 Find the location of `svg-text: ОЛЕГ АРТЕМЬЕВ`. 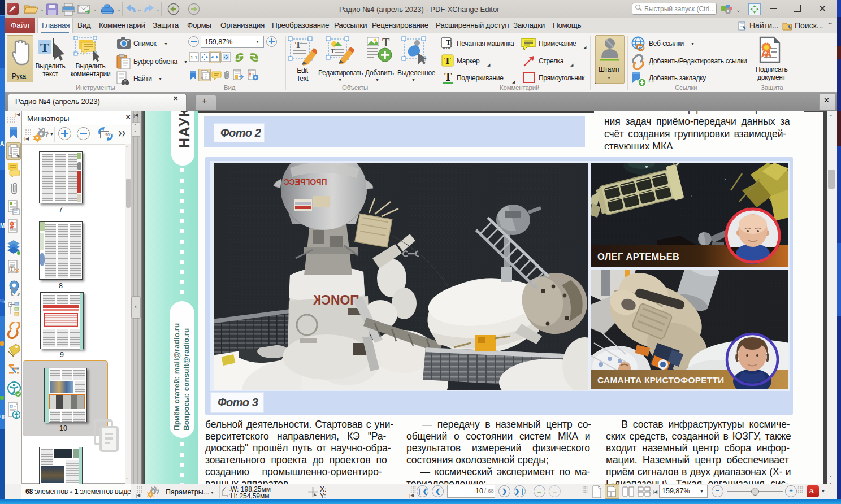

svg-text: ОЛЕГ АРТЕМЬЕВ is located at coordinates (639, 257).